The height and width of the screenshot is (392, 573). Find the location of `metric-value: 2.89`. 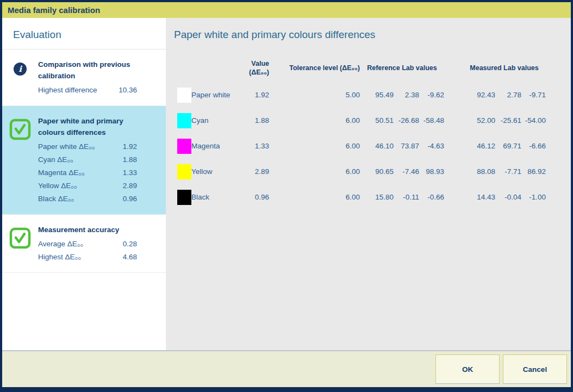

metric-value: 2.89 is located at coordinates (130, 186).